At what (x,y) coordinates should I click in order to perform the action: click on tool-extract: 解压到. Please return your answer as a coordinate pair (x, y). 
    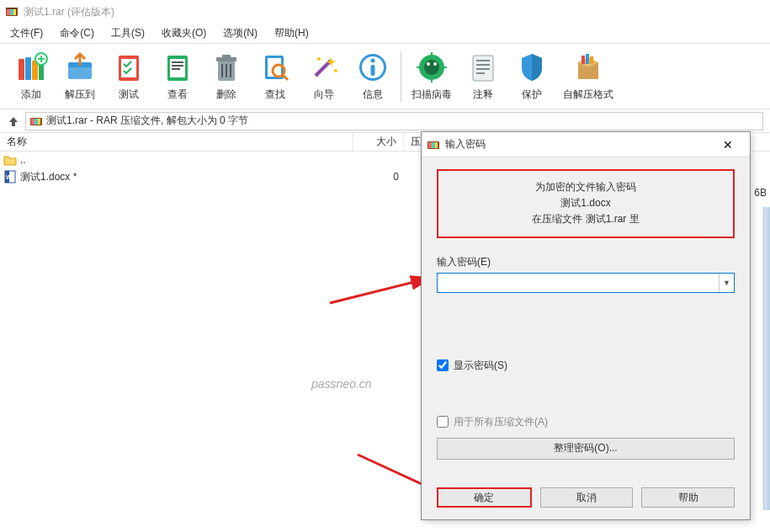
    Looking at the image, I should click on (80, 76).